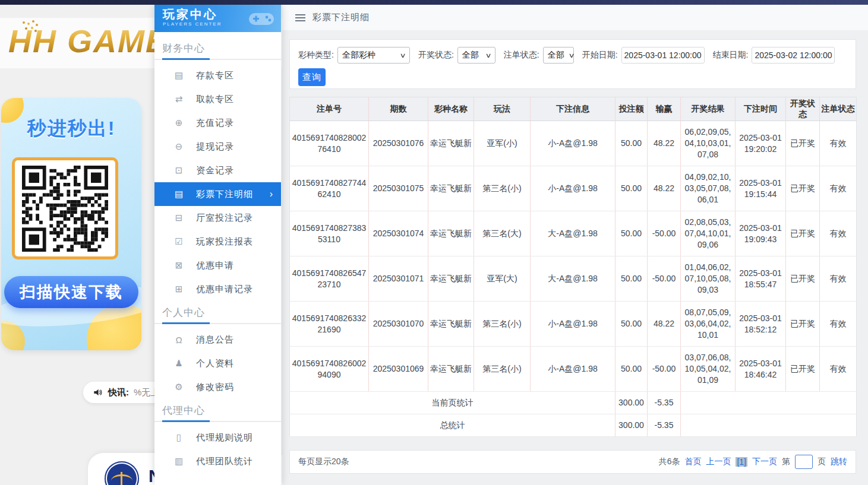 The image size is (868, 485). Describe the element at coordinates (217, 147) in the screenshot. I see `sidebar-item-withdrawal-records: ⊖提现记录` at that location.